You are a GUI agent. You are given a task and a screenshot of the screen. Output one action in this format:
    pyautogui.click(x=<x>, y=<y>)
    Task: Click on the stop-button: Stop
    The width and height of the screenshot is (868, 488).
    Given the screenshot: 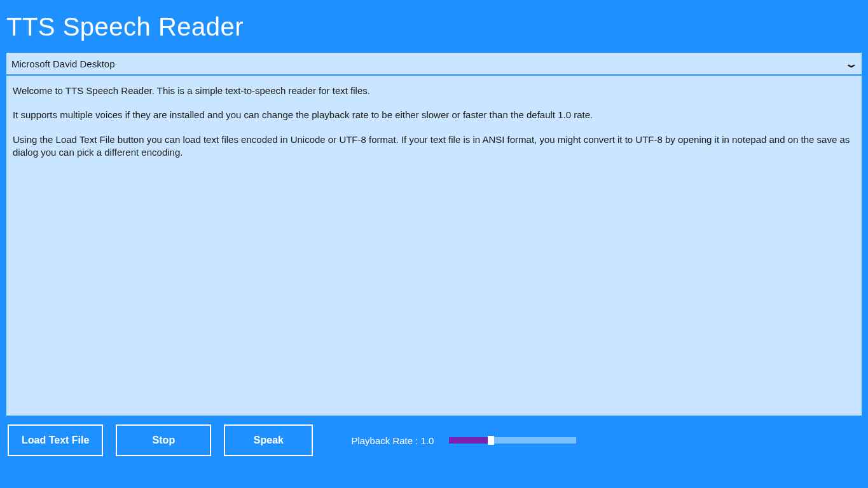 What is the action you would take?
    pyautogui.click(x=163, y=440)
    